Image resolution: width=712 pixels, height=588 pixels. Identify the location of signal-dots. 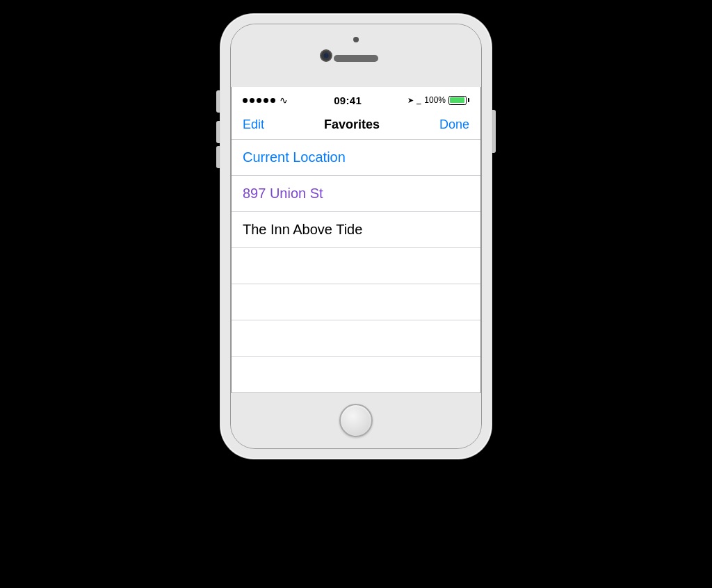
(259, 100).